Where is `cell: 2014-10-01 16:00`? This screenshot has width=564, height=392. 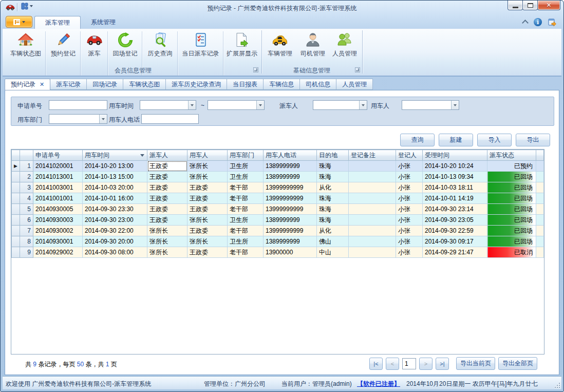 cell: 2014-10-01 16:00 is located at coordinates (115, 198).